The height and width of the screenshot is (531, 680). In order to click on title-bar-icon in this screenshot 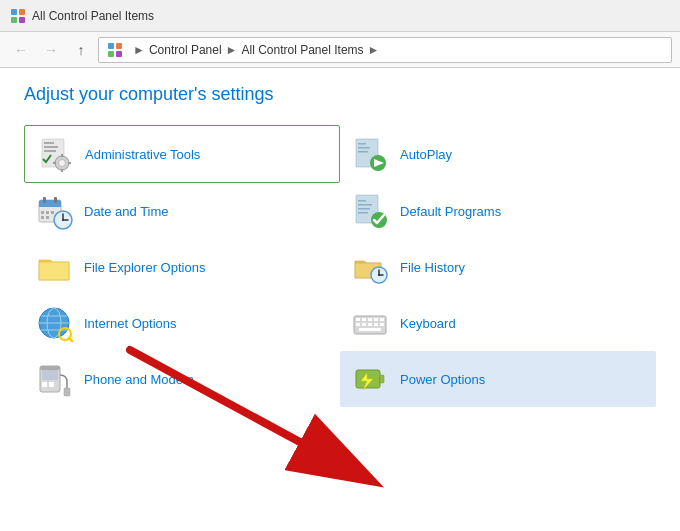, I will do `click(18, 16)`.